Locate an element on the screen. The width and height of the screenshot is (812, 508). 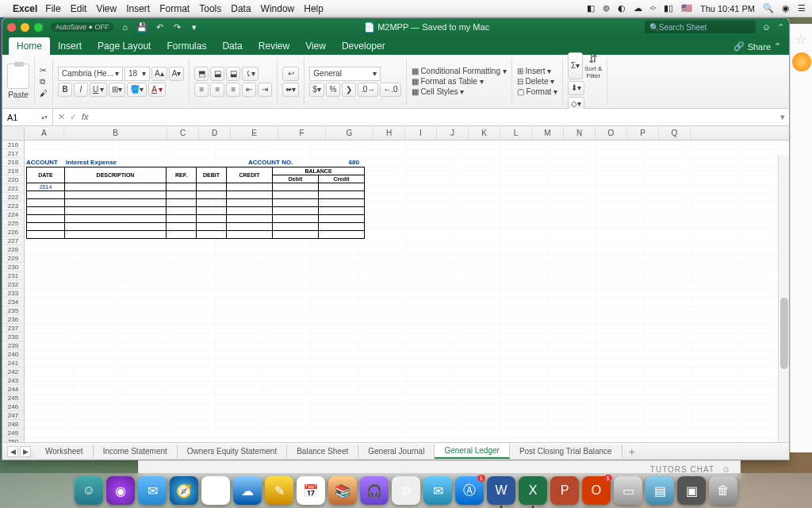
home-icon: ⌂ is located at coordinates (124, 27).